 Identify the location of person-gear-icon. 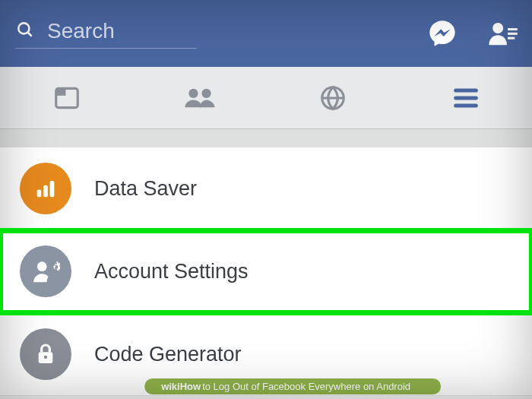
(46, 271).